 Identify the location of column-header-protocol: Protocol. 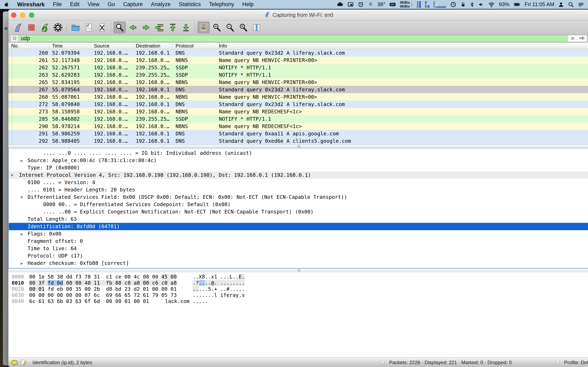
(194, 46).